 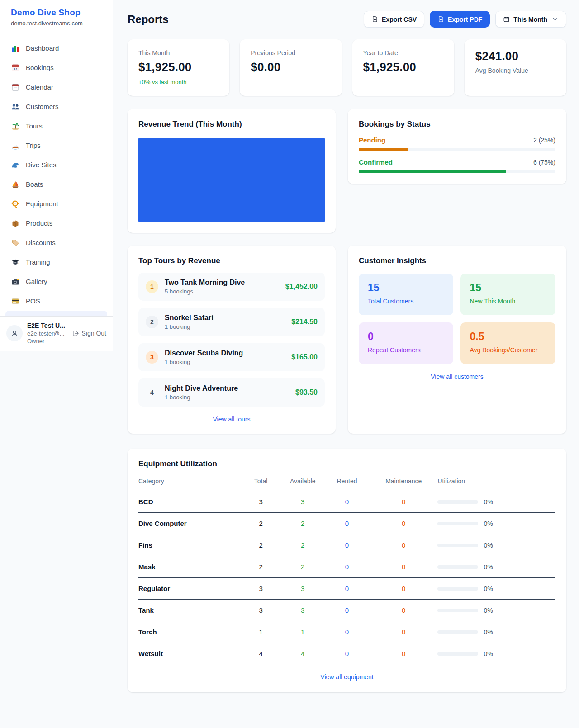 What do you see at coordinates (531, 19) in the screenshot?
I see `period-dropdown: This Month` at bounding box center [531, 19].